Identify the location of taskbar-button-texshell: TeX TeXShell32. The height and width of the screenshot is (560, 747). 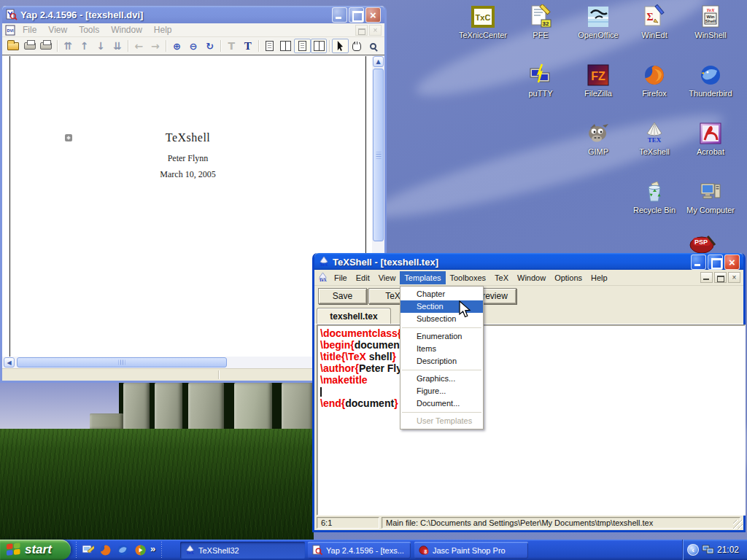
(242, 550).